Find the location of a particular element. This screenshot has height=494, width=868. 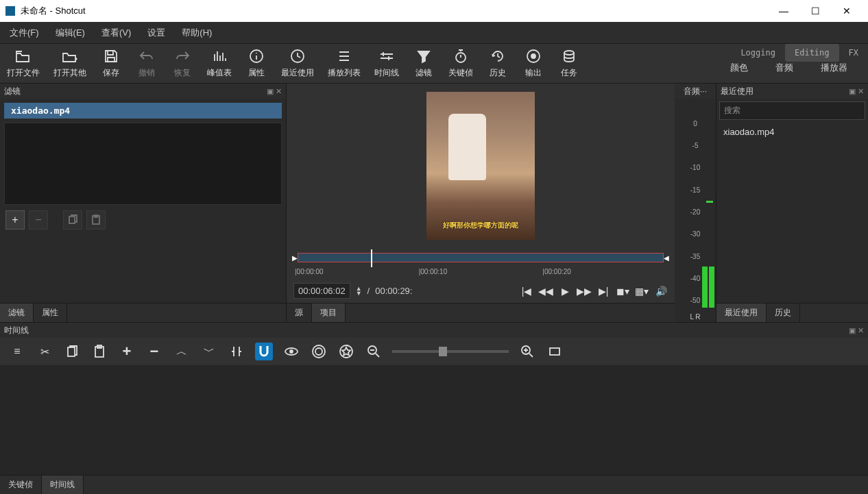

bottom-tabs: 关键侦 时间线 is located at coordinates (434, 484).